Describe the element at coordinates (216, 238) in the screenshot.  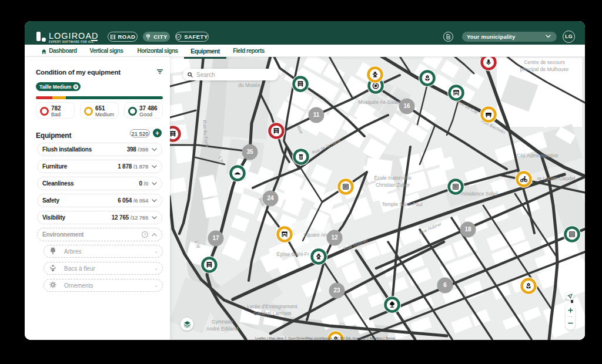
I see `svg-text: 17` at that location.